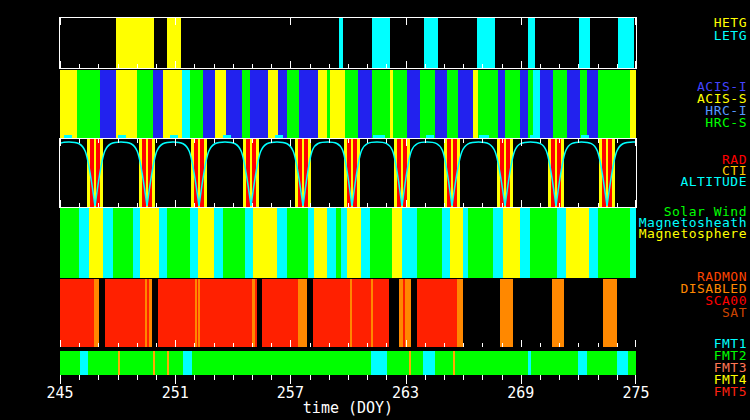  What do you see at coordinates (348, 173) in the screenshot?
I see `altitude-curve` at bounding box center [348, 173].